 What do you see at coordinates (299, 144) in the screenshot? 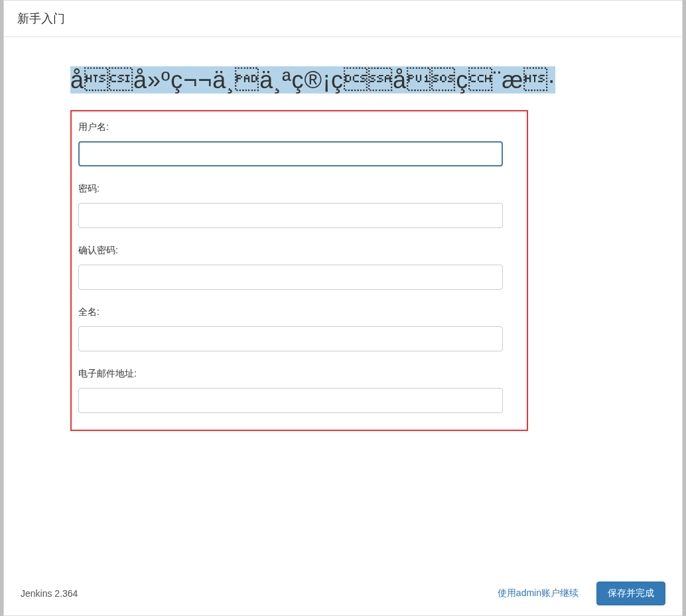
I see `username-group: 用户名:` at bounding box center [299, 144].